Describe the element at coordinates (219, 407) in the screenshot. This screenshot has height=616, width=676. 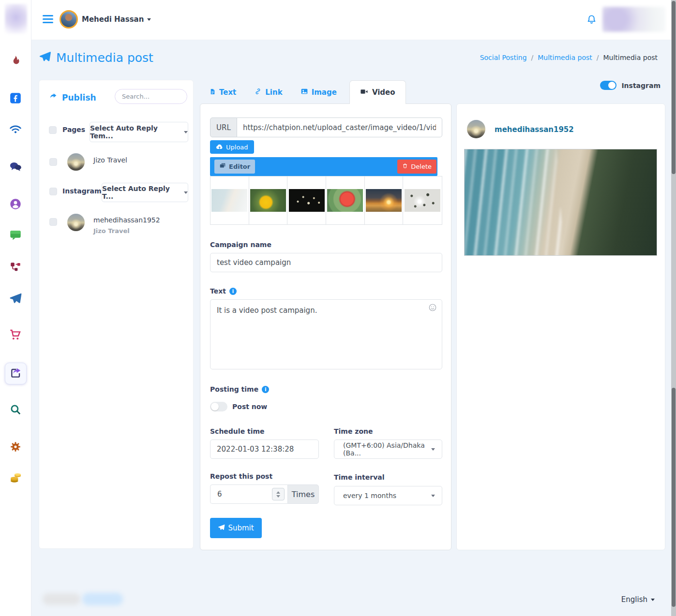
I see `post-now-toggle` at that location.